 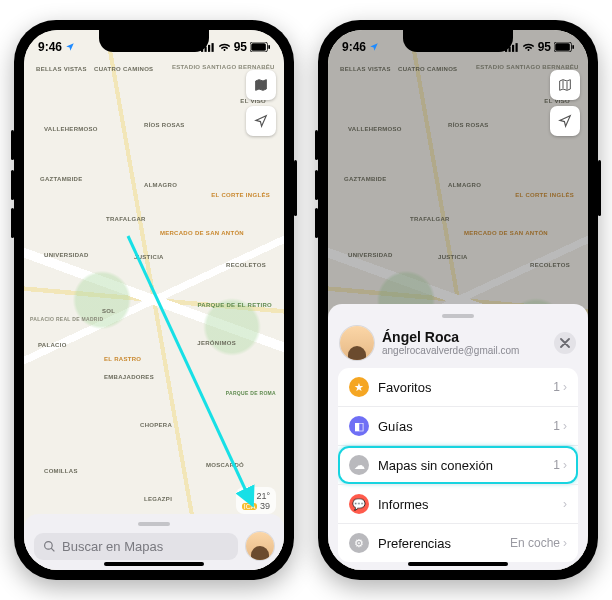 I want to click on menu-row-guias: ◧ Guías 1›, so click(x=458, y=426).